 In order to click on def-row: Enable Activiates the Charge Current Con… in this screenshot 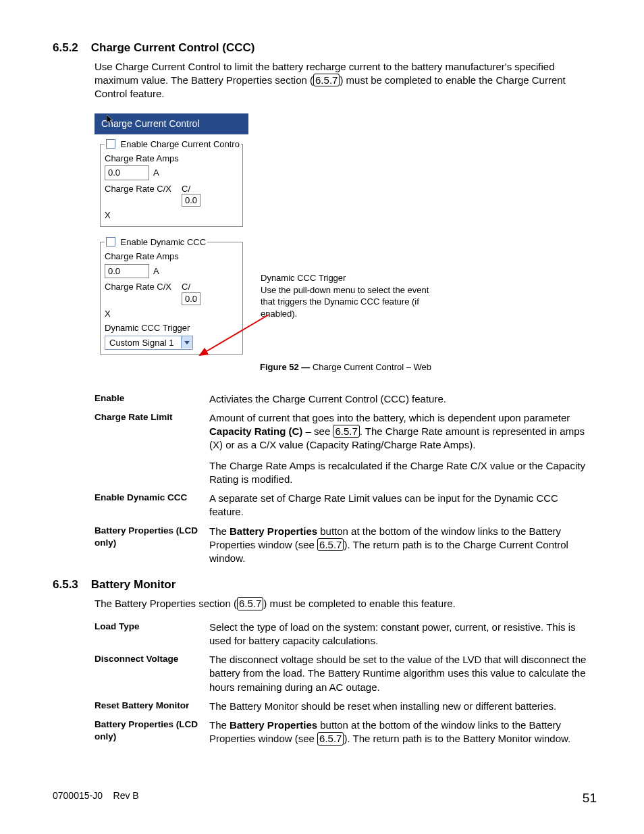, I will do `click(346, 399)`.